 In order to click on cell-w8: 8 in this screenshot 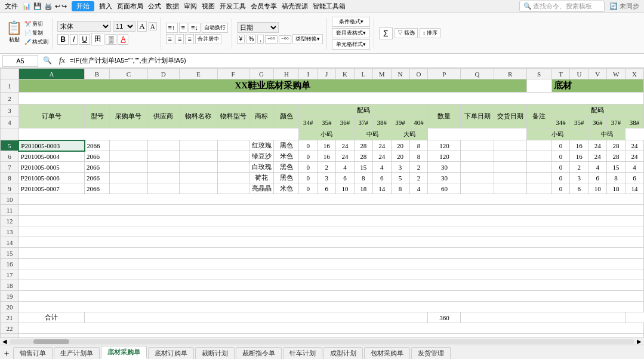, I will do `click(616, 178)`.